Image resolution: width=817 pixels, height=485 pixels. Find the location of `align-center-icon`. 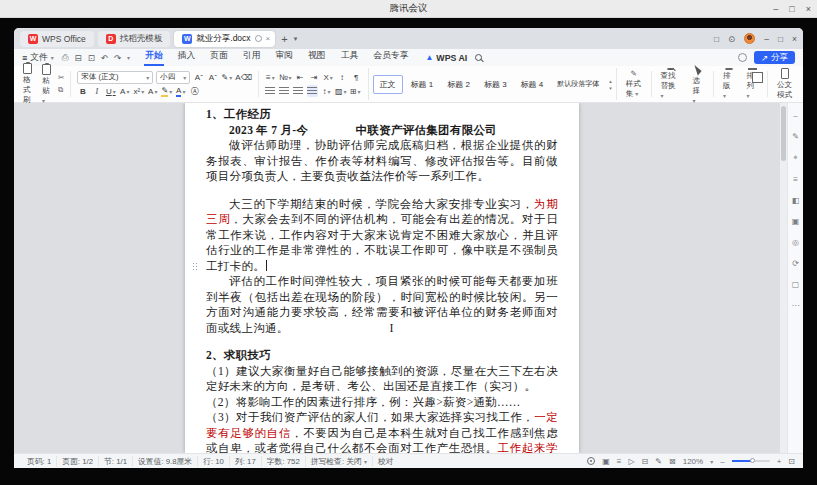

align-center-icon is located at coordinates (284, 91).